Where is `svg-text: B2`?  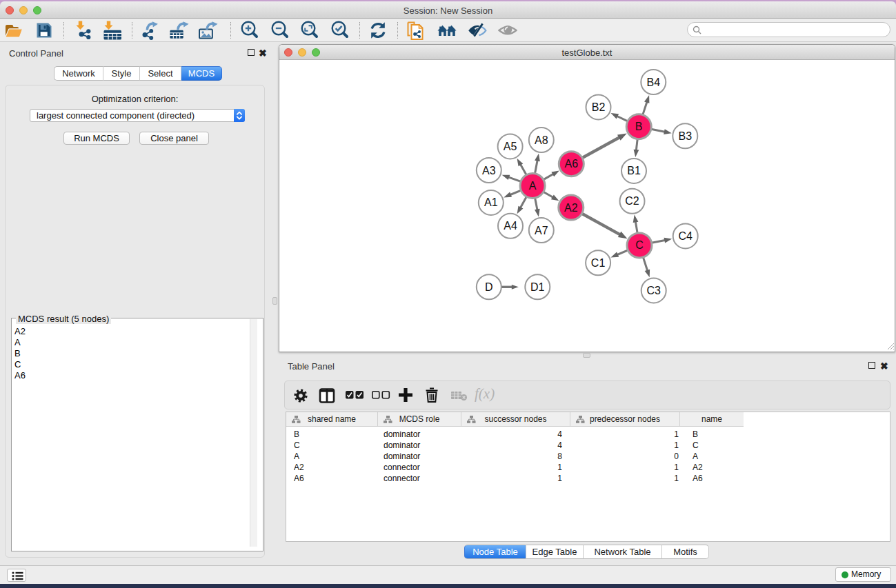 svg-text: B2 is located at coordinates (599, 108).